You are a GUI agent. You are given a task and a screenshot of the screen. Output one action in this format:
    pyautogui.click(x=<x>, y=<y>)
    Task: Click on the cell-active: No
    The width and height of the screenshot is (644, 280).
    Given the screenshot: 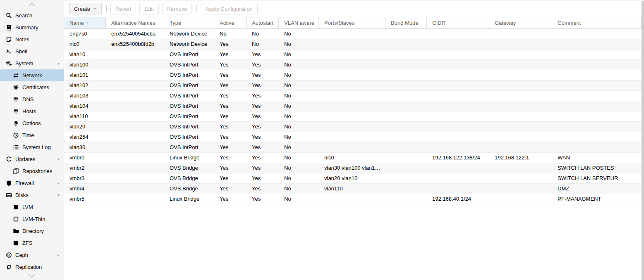 What is the action you would take?
    pyautogui.click(x=230, y=34)
    